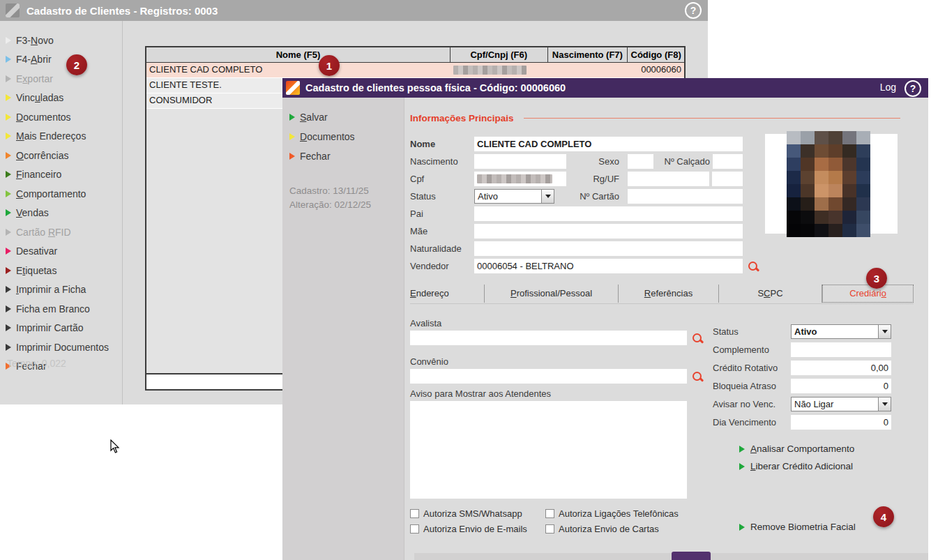 This screenshot has width=931, height=560. Describe the element at coordinates (520, 162) in the screenshot. I see `nascimento-field` at that location.